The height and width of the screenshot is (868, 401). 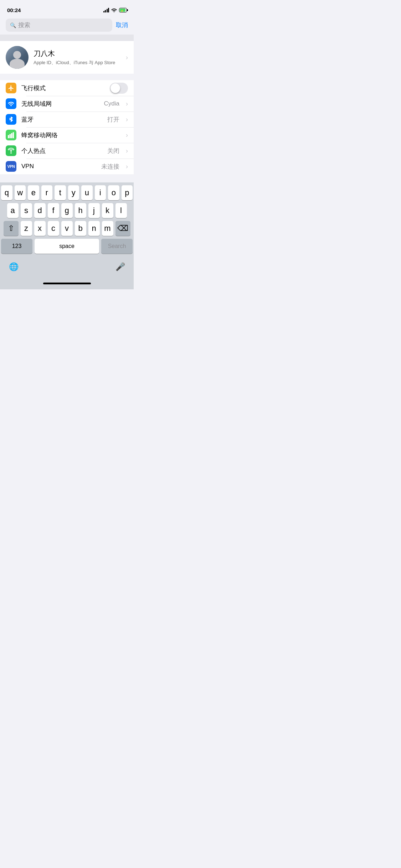 I want to click on profile-row: 刀八木 Apple ID、iCloud、iTunes 与 App Store ›, so click(x=67, y=57).